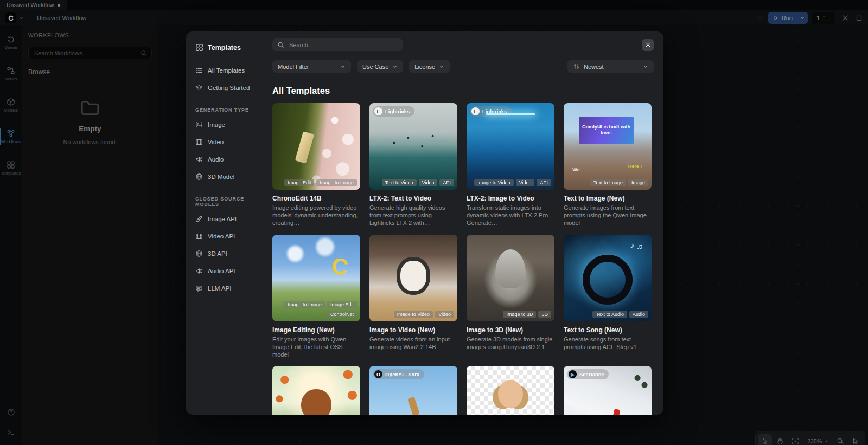 The width and height of the screenshot is (868, 445). Describe the element at coordinates (495, 112) in the screenshot. I see `provider-name: Lightricks` at that location.